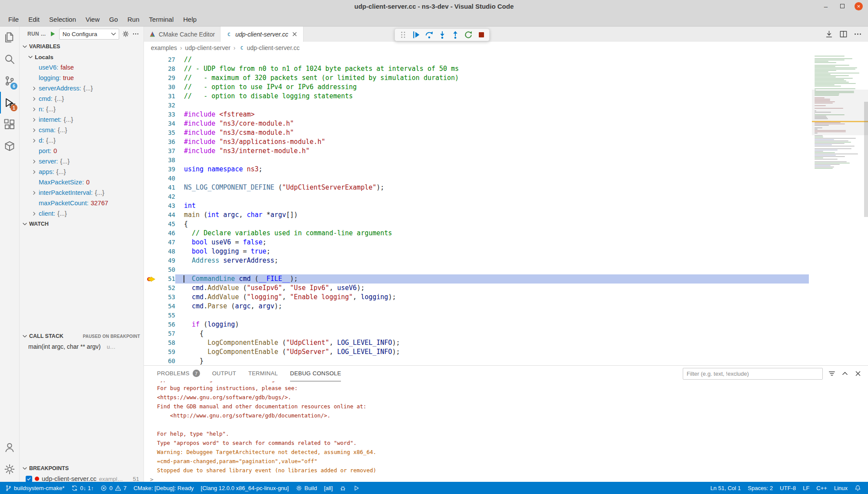 Image resolution: width=868 pixels, height=494 pixels. Describe the element at coordinates (477, 270) in the screenshot. I see `code-line: 50` at that location.